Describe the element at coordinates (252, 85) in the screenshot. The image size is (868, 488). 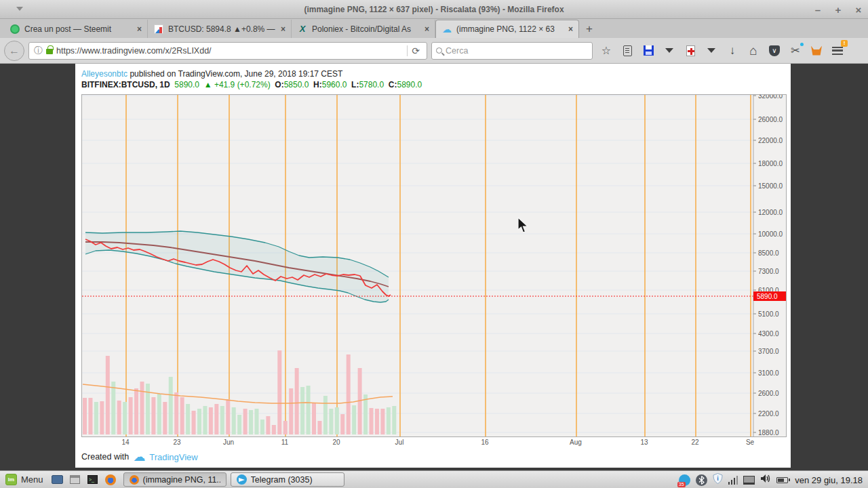
I see `symbol-ohlc-line: BITFINEX:BTCUSD, 1D 5890.0 ▲ +41.9 (+0.7…` at that location.